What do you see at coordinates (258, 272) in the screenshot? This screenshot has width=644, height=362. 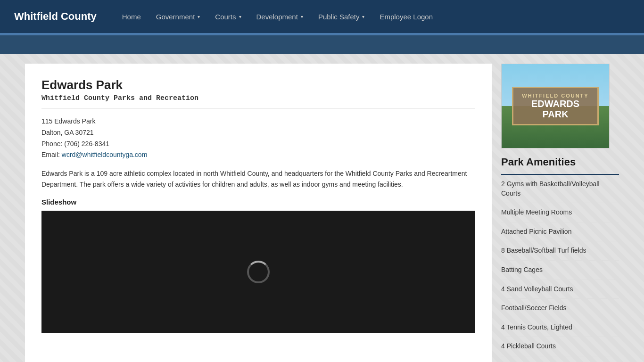 I see `loading-spinner` at bounding box center [258, 272].